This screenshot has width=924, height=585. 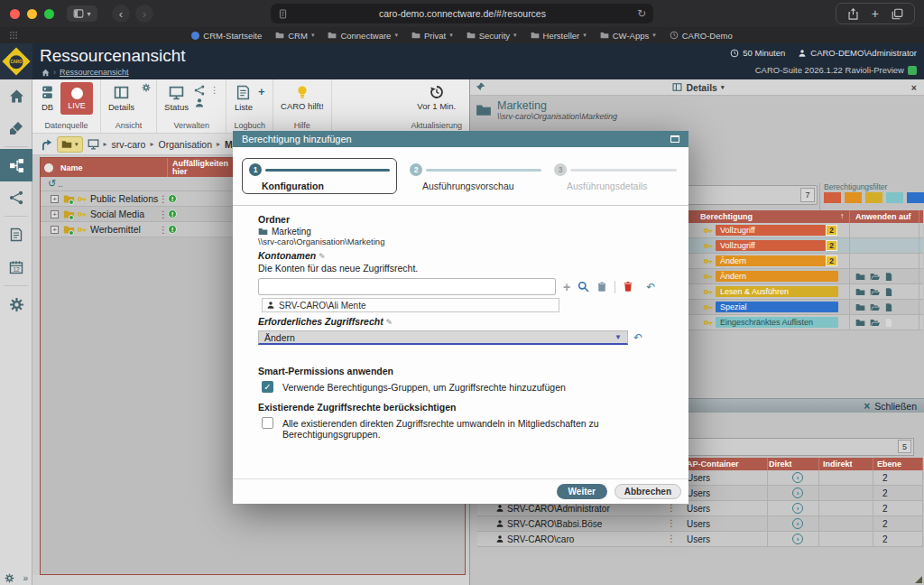 I want to click on column-divider, so click(x=168, y=168).